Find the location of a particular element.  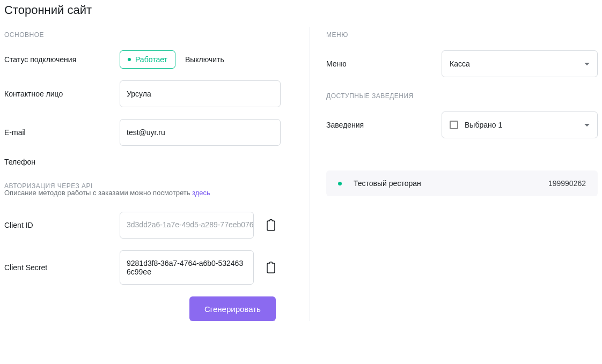

api-description: Описание методов работы с заказами можно… is located at coordinates (149, 193).